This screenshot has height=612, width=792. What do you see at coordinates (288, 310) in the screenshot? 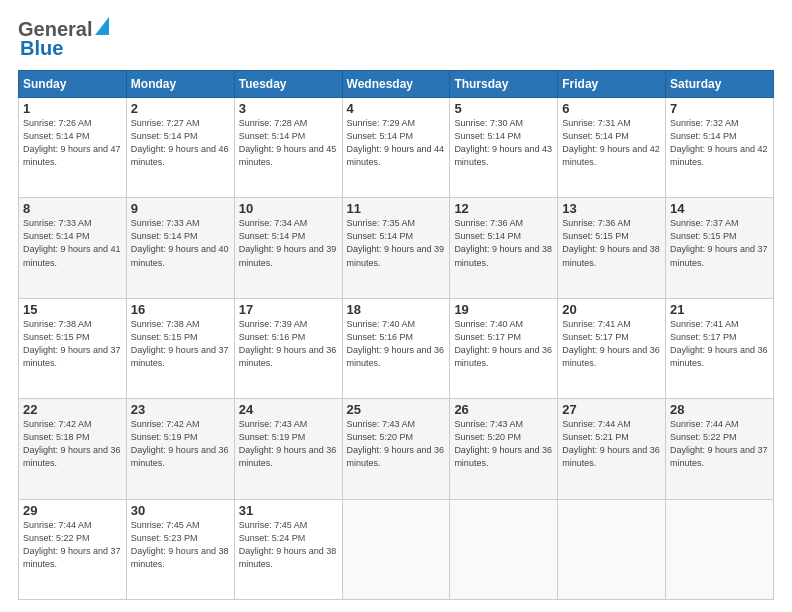
I see `day-number: 17` at bounding box center [288, 310].